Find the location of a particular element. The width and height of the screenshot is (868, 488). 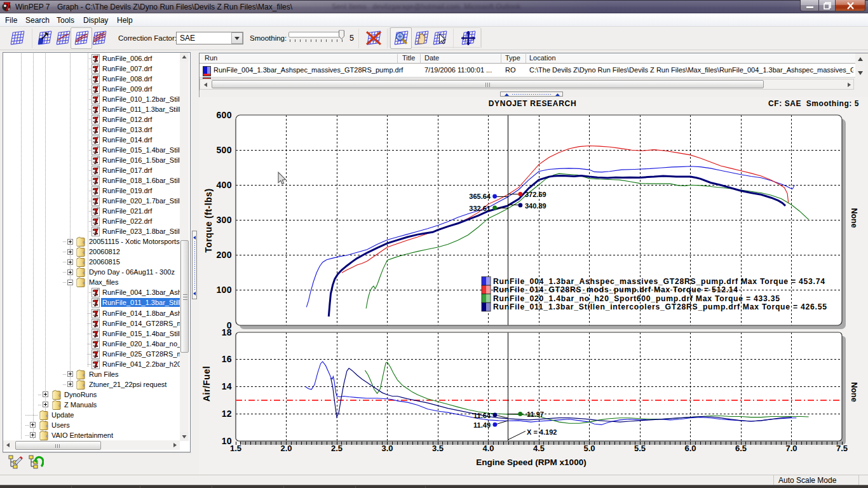

svg-text: 7.0 is located at coordinates (791, 449).